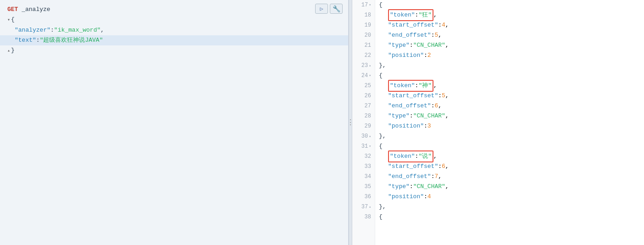 The width and height of the screenshot is (644, 245). Describe the element at coordinates (370, 66) in the screenshot. I see `collapse-arrow-23: ▴` at that location.